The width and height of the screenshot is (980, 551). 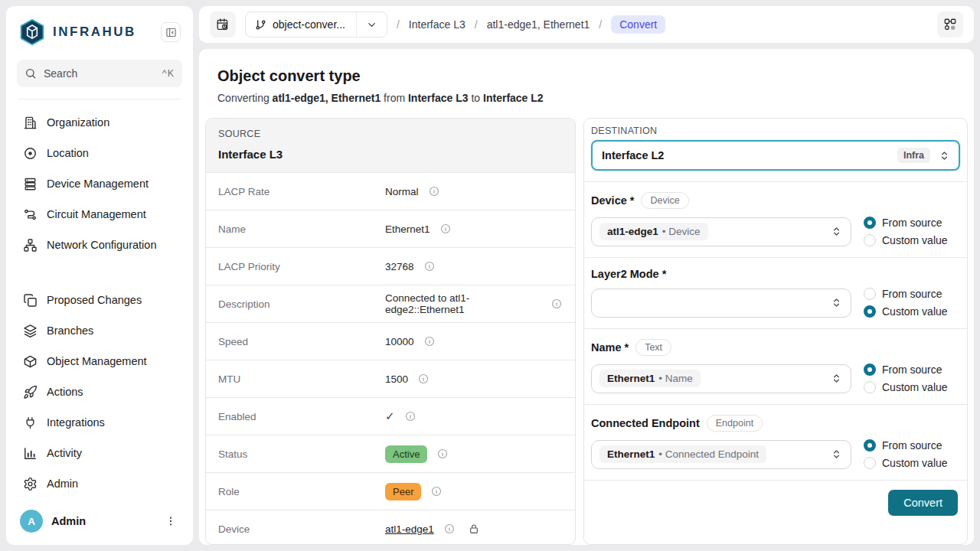 What do you see at coordinates (586, 98) in the screenshot?
I see `page-subtitle: Converting atl1-edge1, Ethernet1 from In…` at bounding box center [586, 98].